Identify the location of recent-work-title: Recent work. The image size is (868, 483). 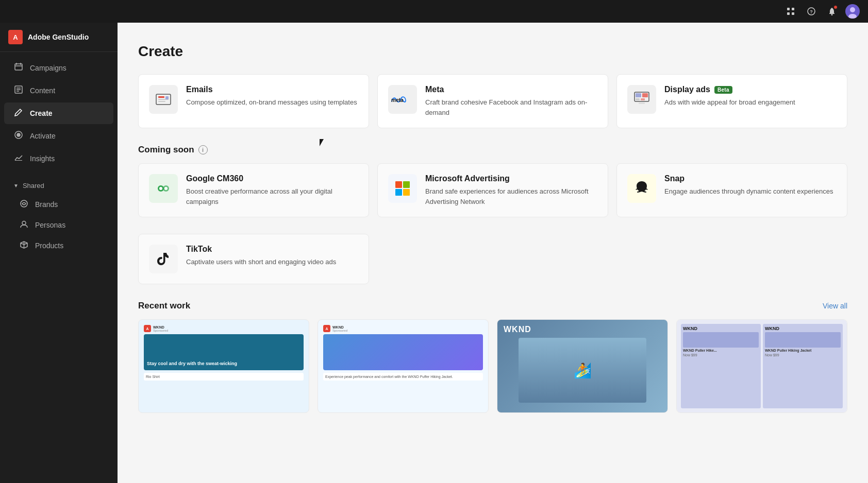
(164, 306).